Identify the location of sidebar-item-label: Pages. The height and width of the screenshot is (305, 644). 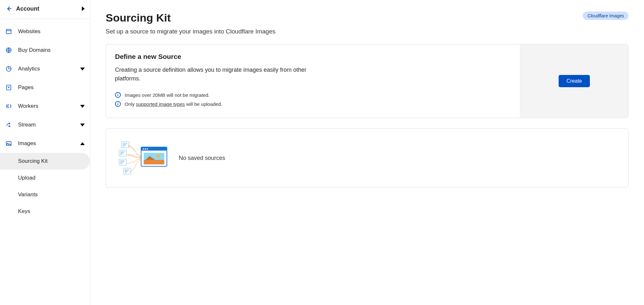
(52, 88).